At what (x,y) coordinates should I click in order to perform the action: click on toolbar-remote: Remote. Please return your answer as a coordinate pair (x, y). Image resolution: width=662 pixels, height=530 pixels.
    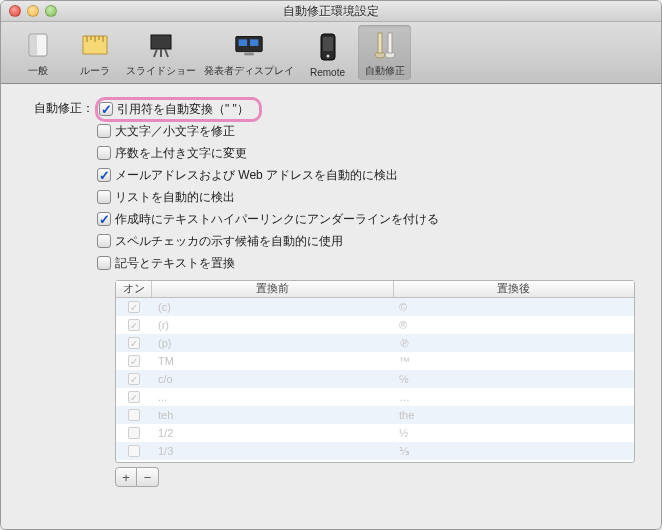
    Looking at the image, I should click on (328, 52).